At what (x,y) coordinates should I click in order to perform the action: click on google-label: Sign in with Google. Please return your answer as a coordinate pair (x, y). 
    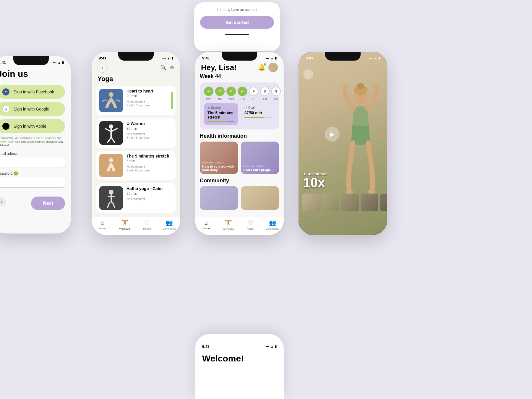
    Looking at the image, I should click on (31, 109).